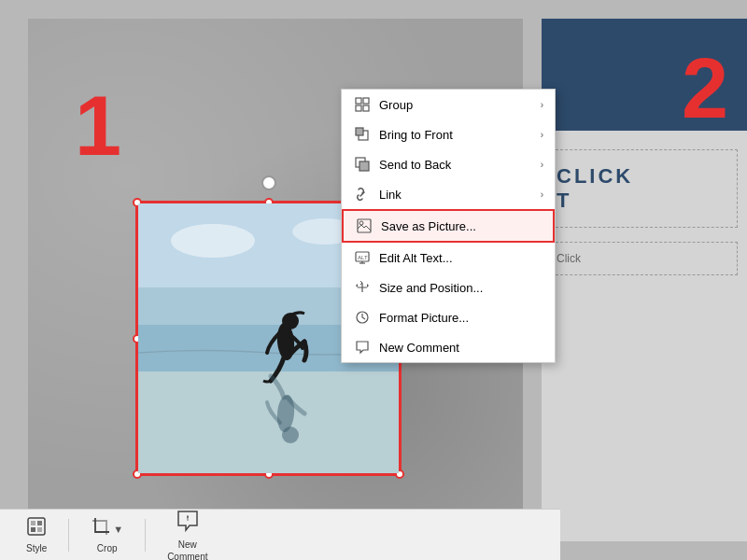 This screenshot has height=560, width=747. What do you see at coordinates (461, 347) in the screenshot?
I see `menu-new-comment-label: New Comment` at bounding box center [461, 347].